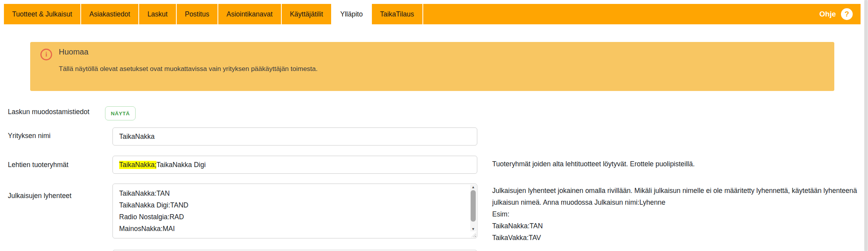 This screenshot has width=868, height=251. What do you see at coordinates (181, 165) in the screenshot?
I see `input-text: TaikaNakka Digi` at bounding box center [181, 165].